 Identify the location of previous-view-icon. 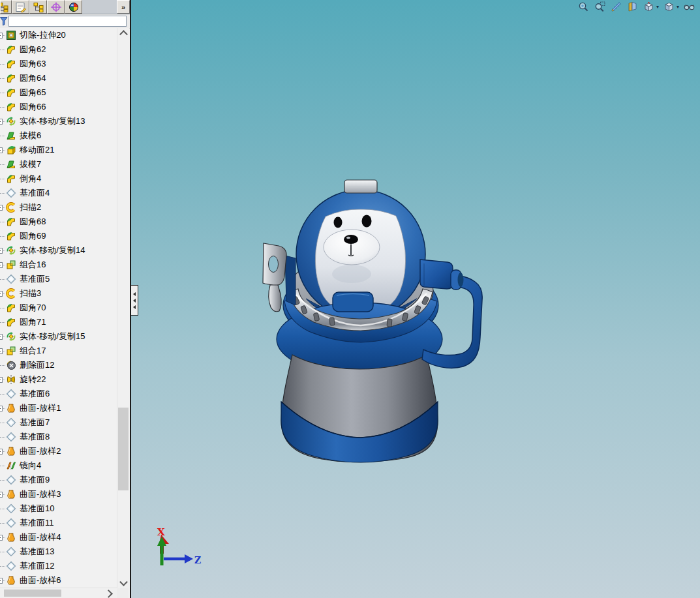
(616, 7).